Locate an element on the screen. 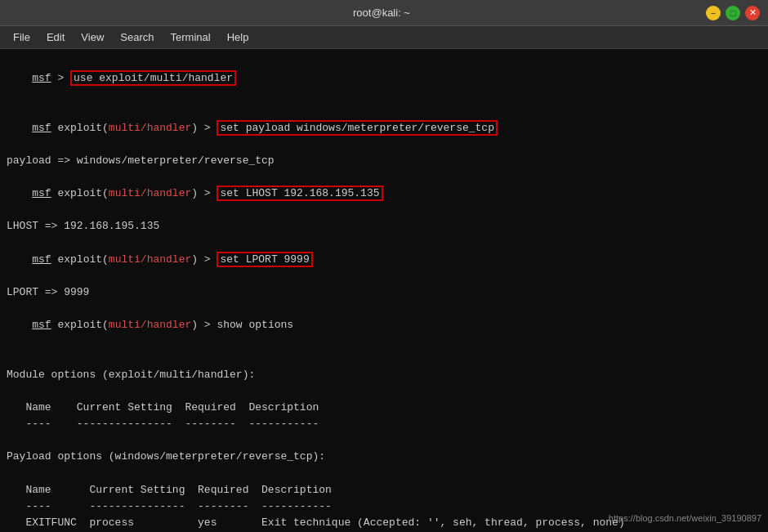 This screenshot has width=768, height=532. terminal-line-blank1 is located at coordinates (384, 359).